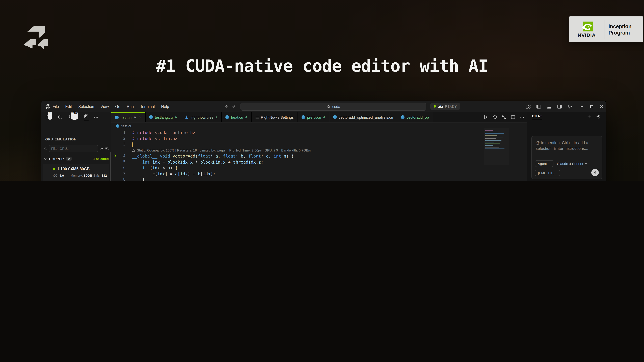 The width and height of the screenshot is (644, 362). What do you see at coordinates (322, 66) in the screenshot?
I see `page-title: #1 CUDA-native code editor with AI` at bounding box center [322, 66].